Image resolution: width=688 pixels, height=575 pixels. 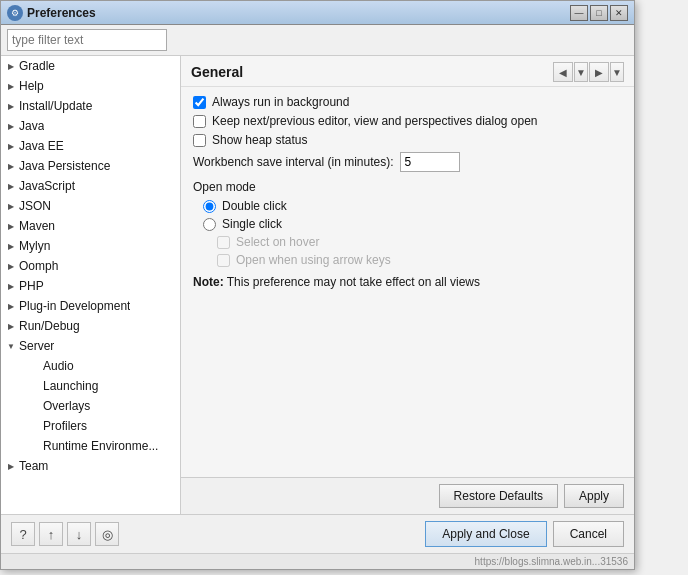 I want to click on sidebar-item-label: Java EE, so click(x=42, y=146).